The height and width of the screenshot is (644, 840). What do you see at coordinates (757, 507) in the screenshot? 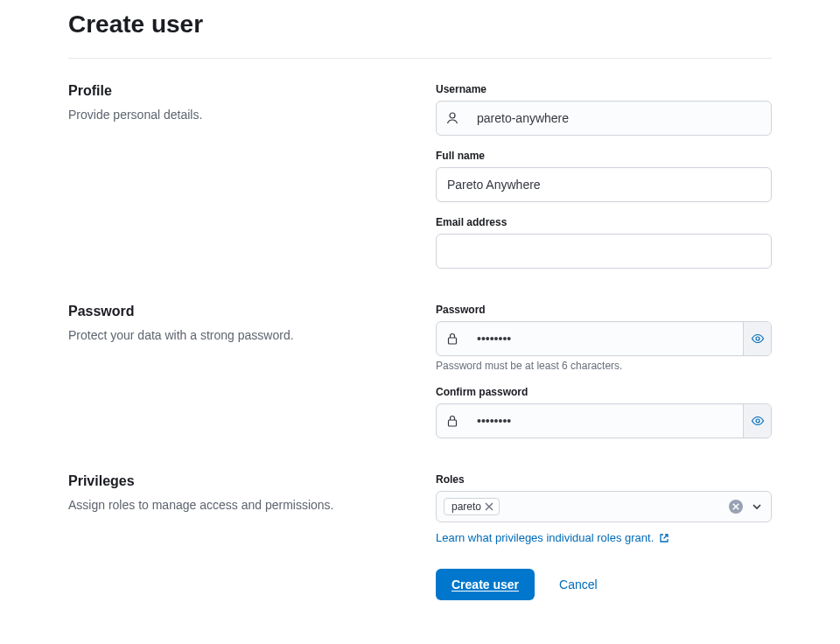
I see `chevron-down-icon` at bounding box center [757, 507].